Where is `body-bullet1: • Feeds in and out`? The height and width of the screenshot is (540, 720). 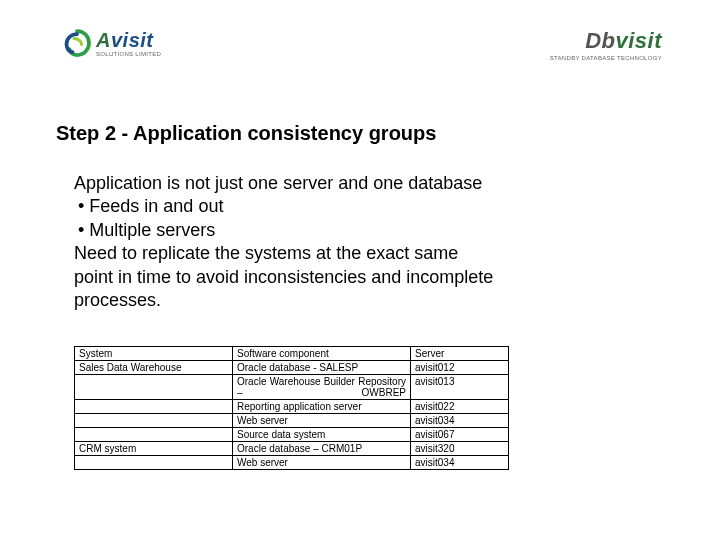 body-bullet1: • Feeds in and out is located at coordinates (341, 206).